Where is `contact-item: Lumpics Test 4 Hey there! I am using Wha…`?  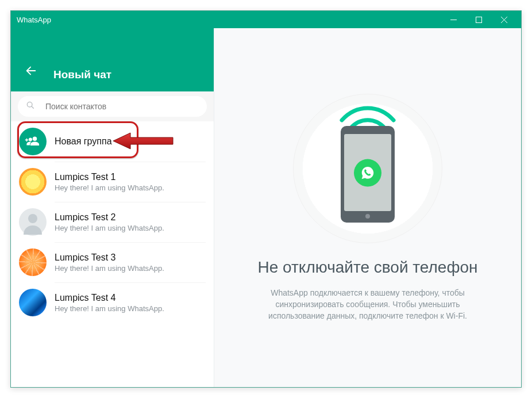
contact-item: Lumpics Test 4 Hey there! I am using Wha… is located at coordinates (113, 303).